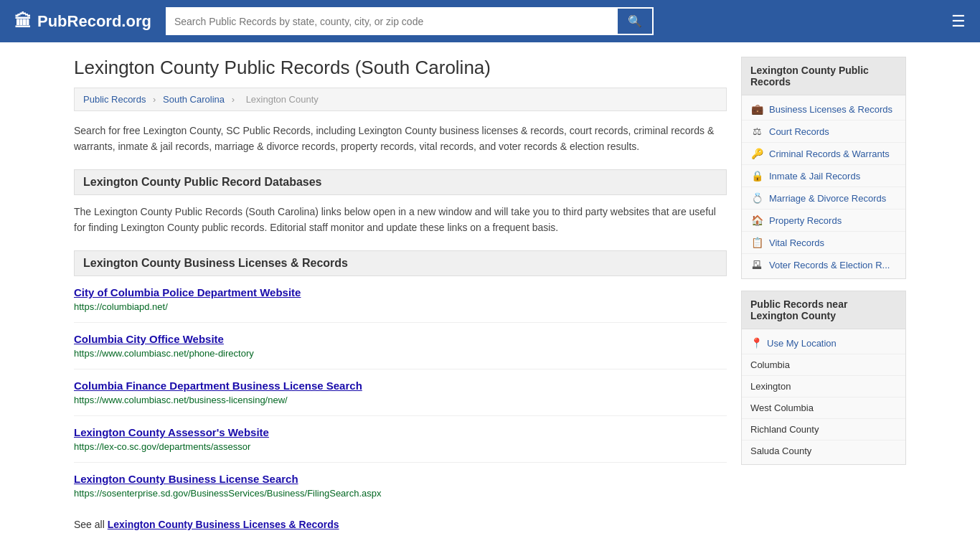  I want to click on criminal-icon: 🔑, so click(757, 154).